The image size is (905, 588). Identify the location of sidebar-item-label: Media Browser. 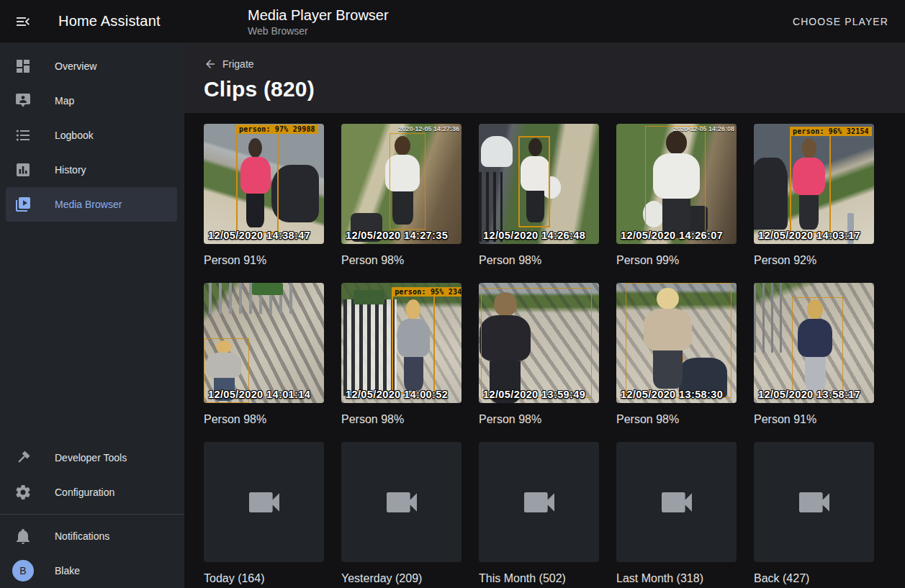
(88, 204).